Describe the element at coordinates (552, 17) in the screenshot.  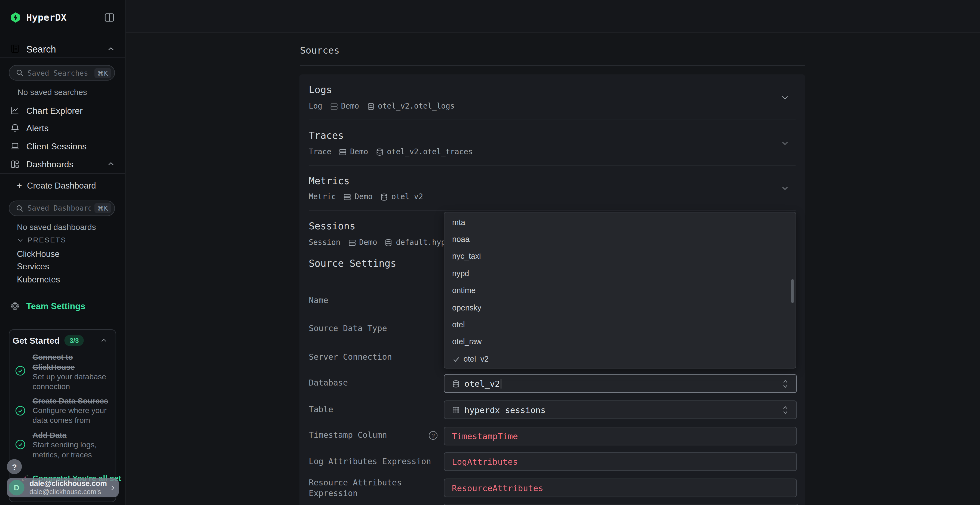
I see `top-header` at that location.